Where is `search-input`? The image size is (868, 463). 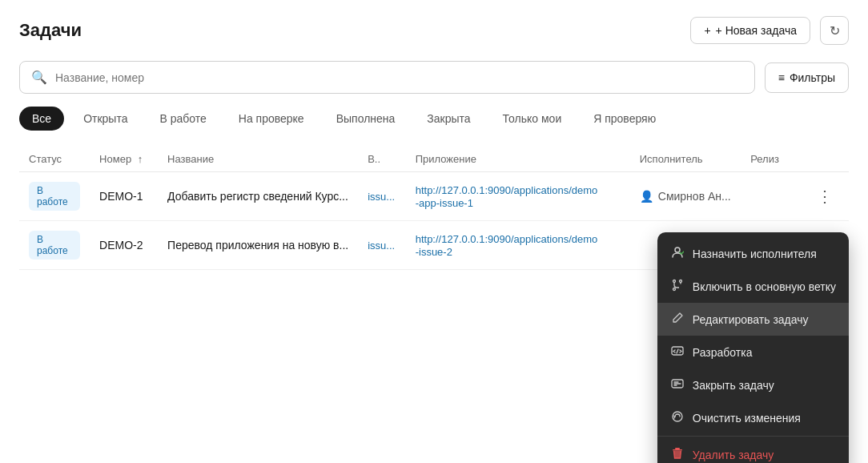 search-input is located at coordinates (399, 78).